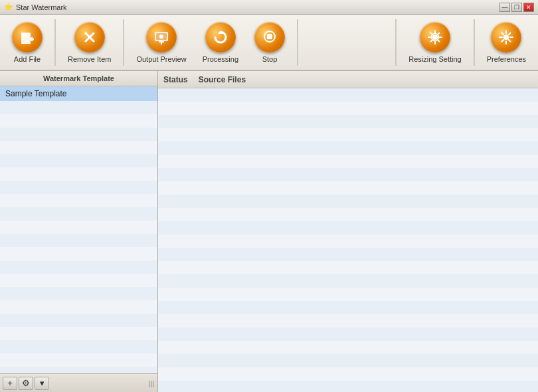 This screenshot has height=392, width=538. I want to click on toolbar: Add File Remove Item Output Preview, so click(269, 43).